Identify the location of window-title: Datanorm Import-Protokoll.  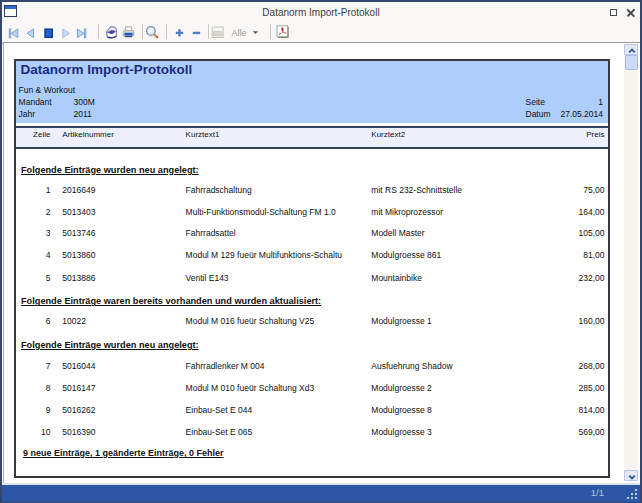
(321, 12).